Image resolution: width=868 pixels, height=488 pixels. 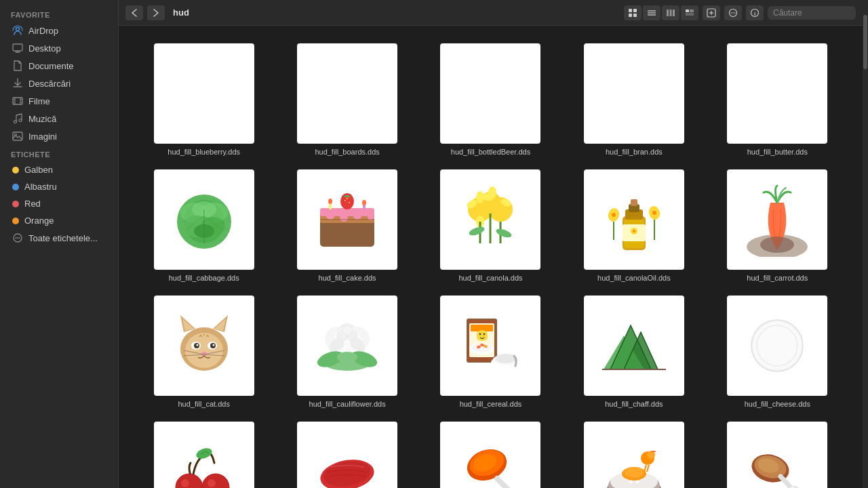 I want to click on file-item: hud_fill_butter.dds, so click(x=777, y=100).